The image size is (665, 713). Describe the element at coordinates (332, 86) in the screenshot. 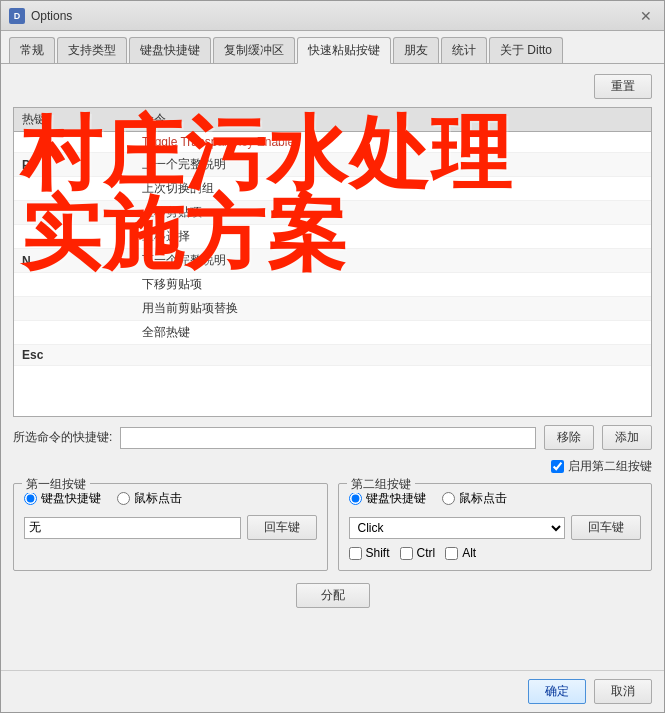

I see `reset-row: 重置` at that location.